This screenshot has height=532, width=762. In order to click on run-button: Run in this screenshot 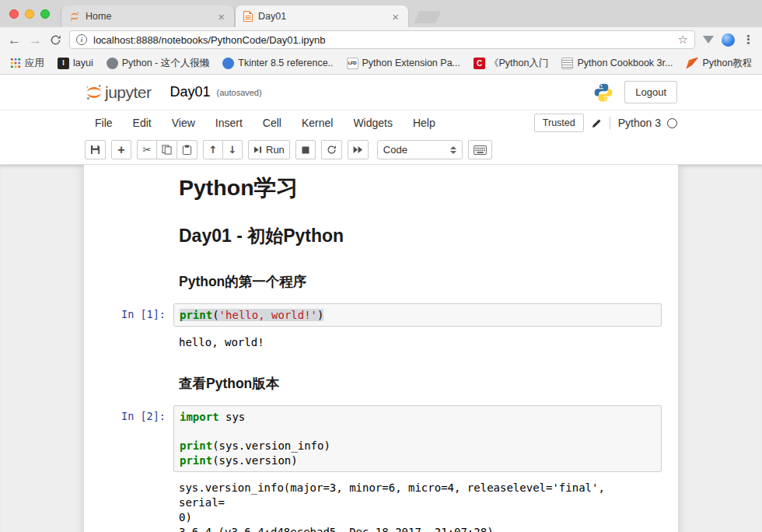, I will do `click(269, 149)`.